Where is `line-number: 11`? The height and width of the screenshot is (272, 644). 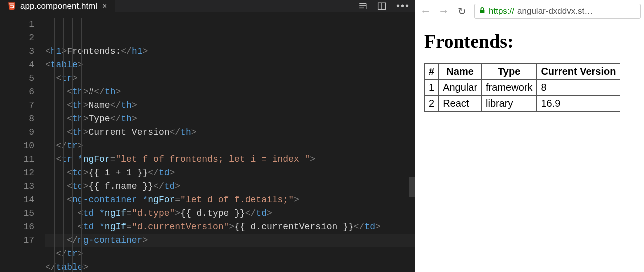
line-number: 11 is located at coordinates (17, 159).